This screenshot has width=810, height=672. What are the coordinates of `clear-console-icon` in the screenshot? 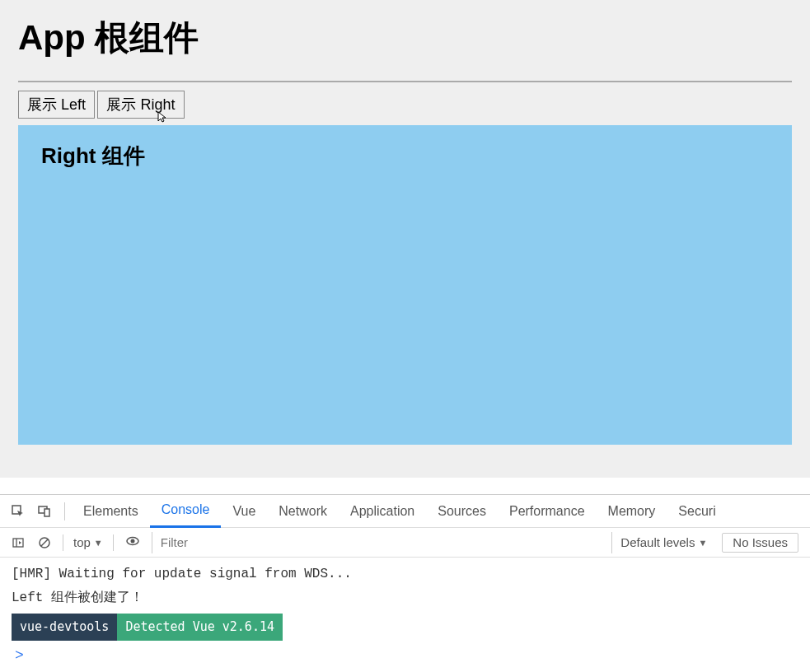 It's located at (44, 543).